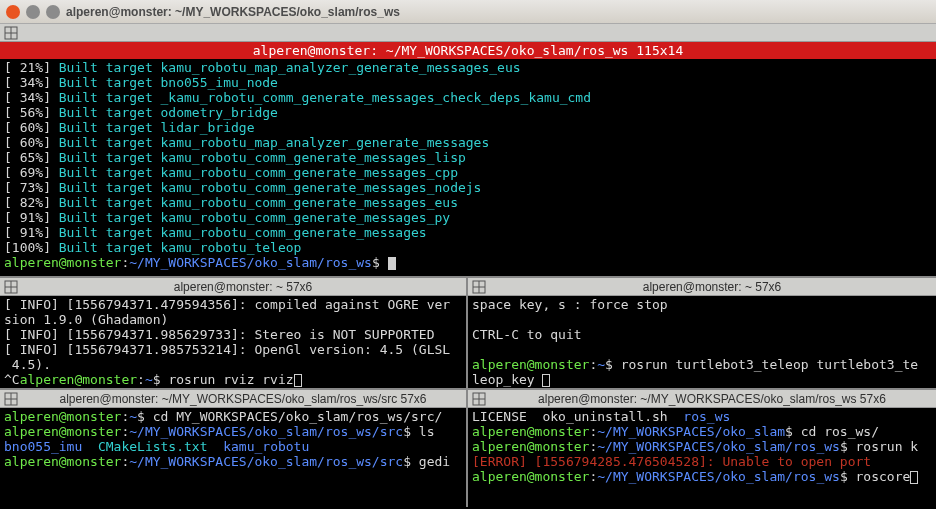 The height and width of the screenshot is (509, 936). What do you see at coordinates (246, 142) in the screenshot?
I see `build-line: [ 60%] Built target kamu_robotu_map_anal…` at bounding box center [246, 142].